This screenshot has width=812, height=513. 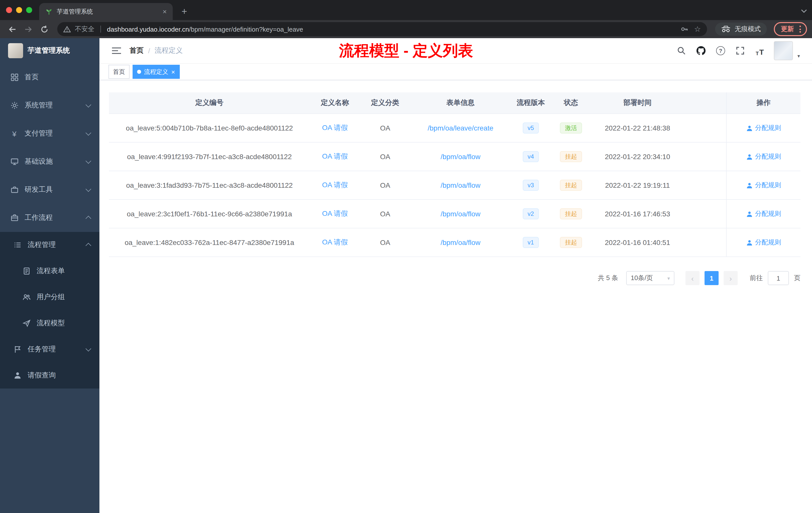 What do you see at coordinates (14, 218) in the screenshot?
I see `briefcase-icon` at bounding box center [14, 218].